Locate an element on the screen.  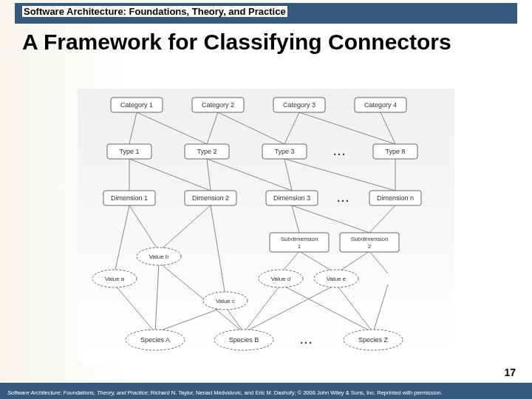
svg-text: 1 is located at coordinates (300, 247).